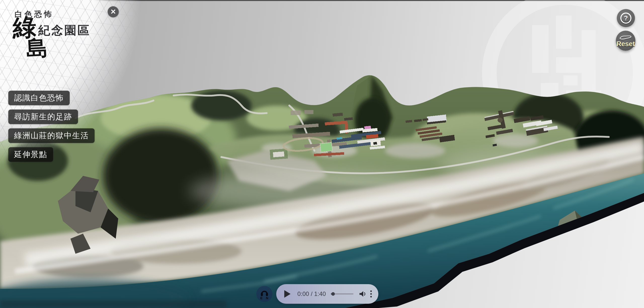 The height and width of the screenshot is (308, 644). What do you see at coordinates (333, 294) in the screenshot?
I see `progress-thumb` at bounding box center [333, 294].